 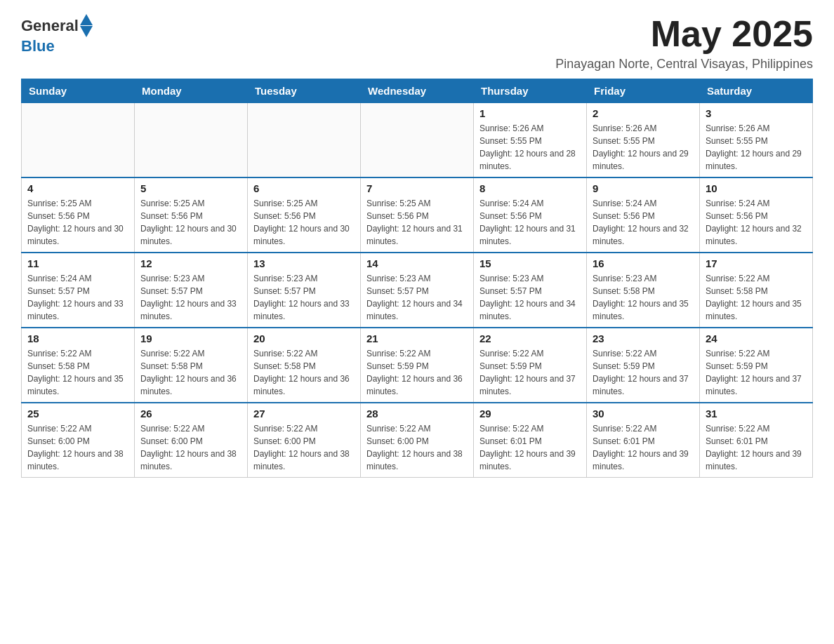 What do you see at coordinates (57, 35) in the screenshot?
I see `logo: General Blue` at bounding box center [57, 35].